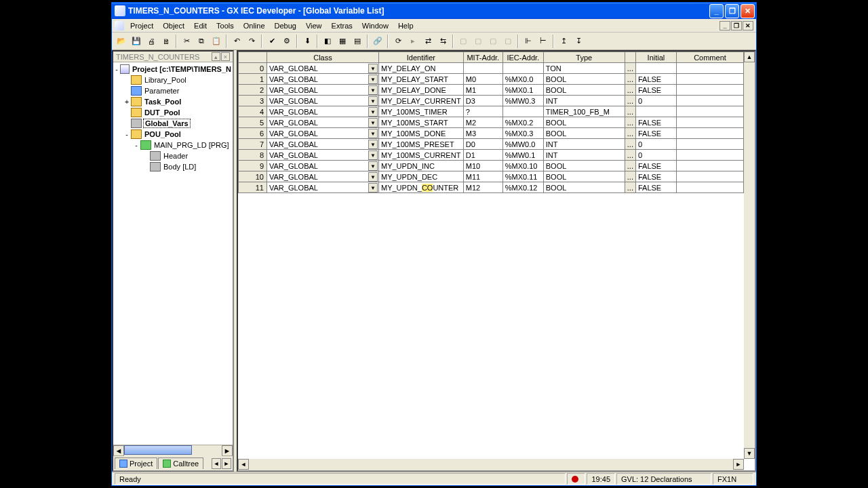  I want to click on tree-body: - Project [c:\TEMP\TIMERS_N Library_Pool…, so click(173, 253).